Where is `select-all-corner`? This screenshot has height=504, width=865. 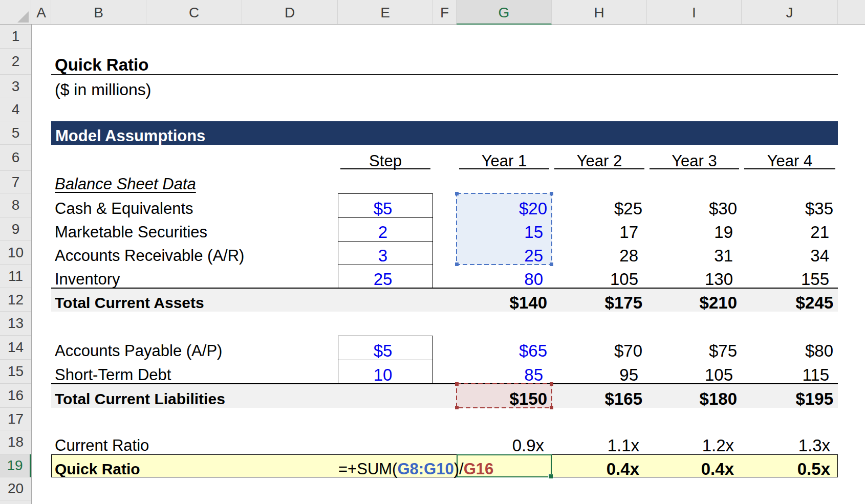
select-all-corner is located at coordinates (15, 12).